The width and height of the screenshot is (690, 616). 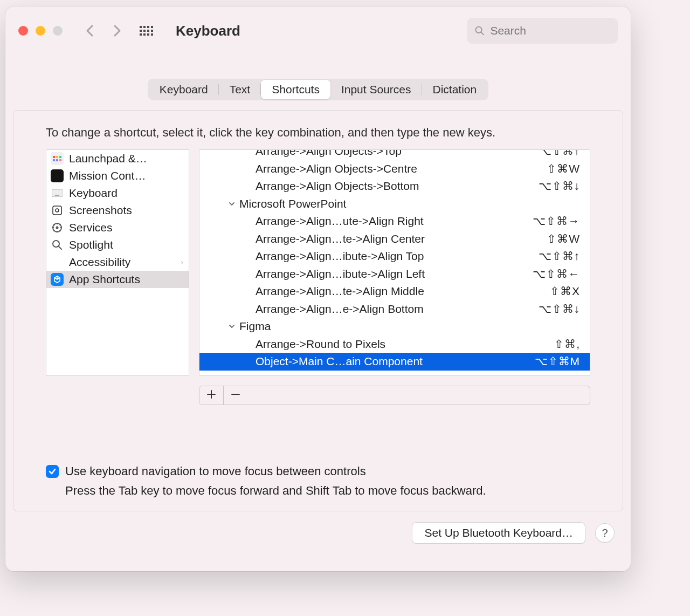 I want to click on shortcut-row: Arrange->Align…ibute->Align Left⌥⇧⌘←, so click(x=395, y=274).